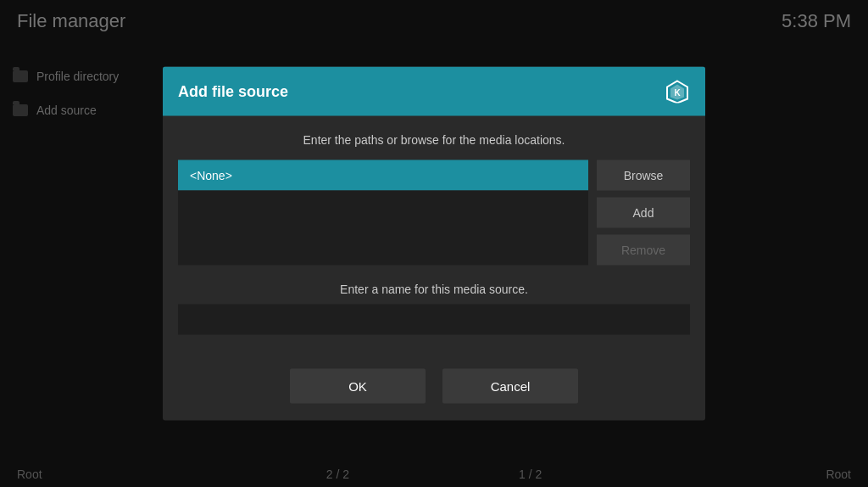 The image size is (868, 487). What do you see at coordinates (383, 176) in the screenshot?
I see `path-input: <None>` at bounding box center [383, 176].